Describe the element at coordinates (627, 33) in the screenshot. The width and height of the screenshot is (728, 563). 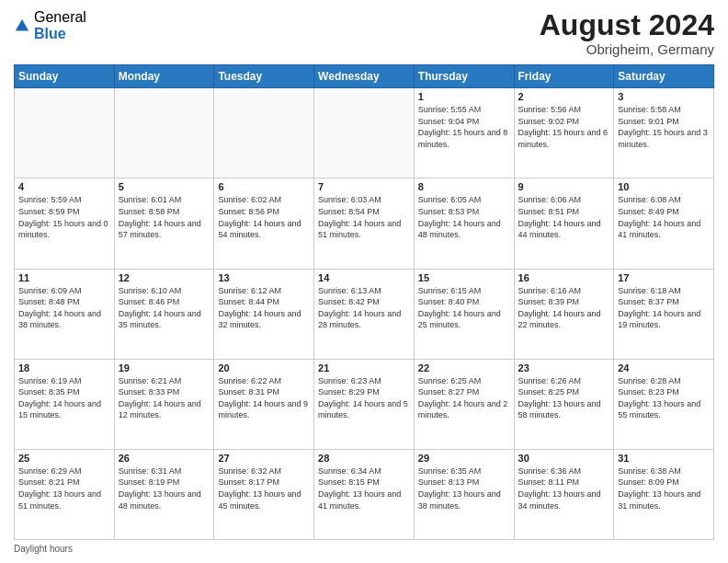
I see `title-block: August 2024 Obrigheim, Germany` at that location.